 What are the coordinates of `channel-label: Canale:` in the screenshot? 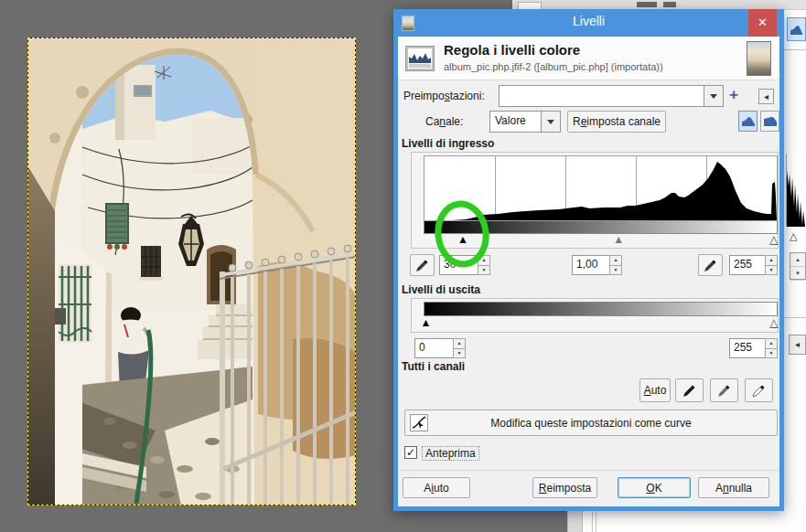 It's located at (445, 122).